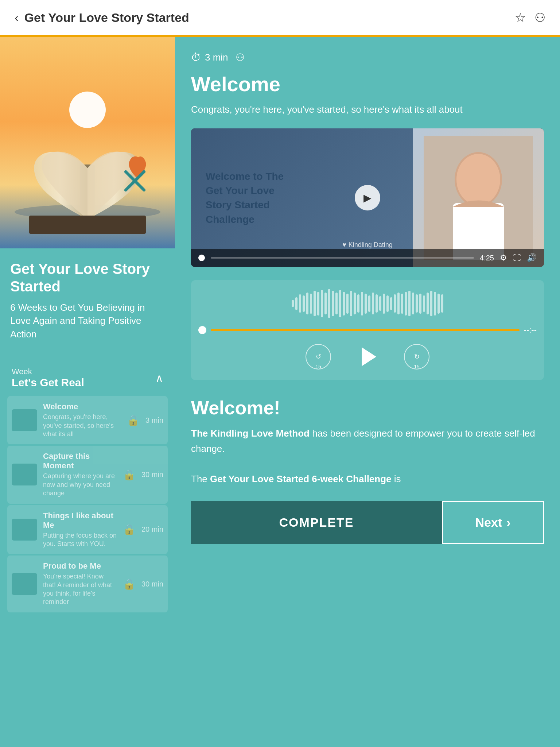 This screenshot has width=560, height=747. I want to click on welcome-body-text2a: The, so click(201, 479).